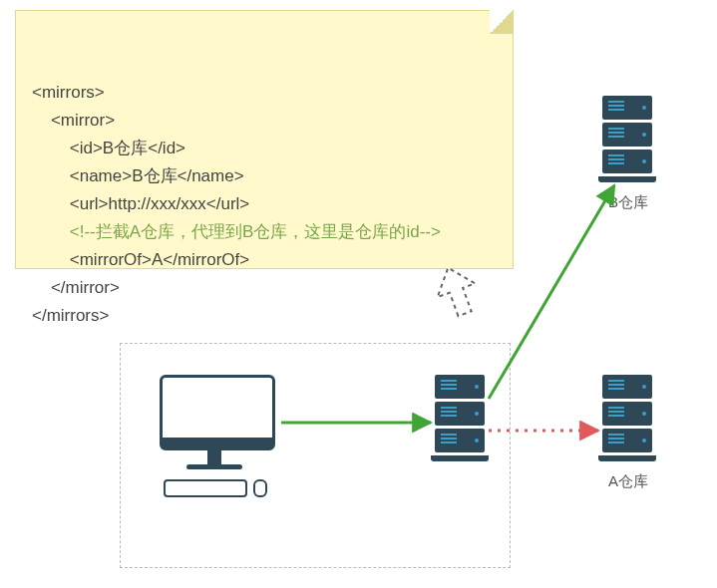  Describe the element at coordinates (141, 203) in the screenshot. I see `code-line: <url>http://xxx/xxx</url>` at that location.